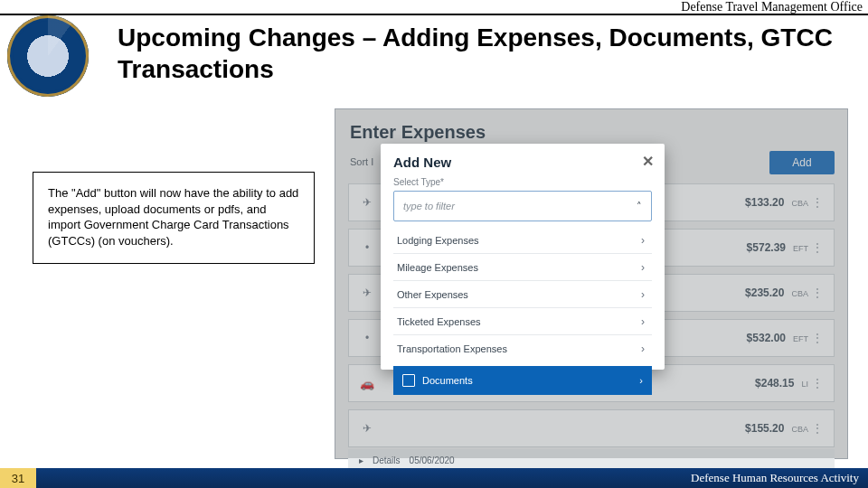  What do you see at coordinates (523, 295) in the screenshot?
I see `option-other: Other Expenses›` at bounding box center [523, 295].